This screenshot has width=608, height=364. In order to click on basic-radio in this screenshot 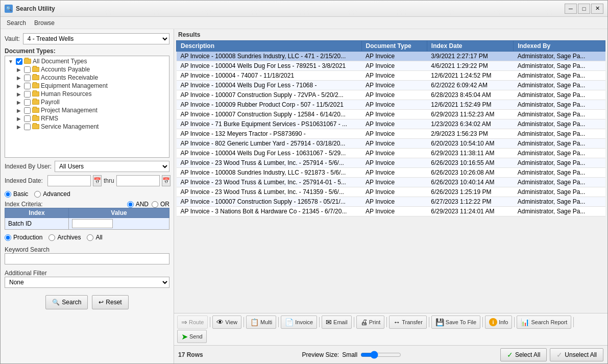, I will do `click(8, 194)`.